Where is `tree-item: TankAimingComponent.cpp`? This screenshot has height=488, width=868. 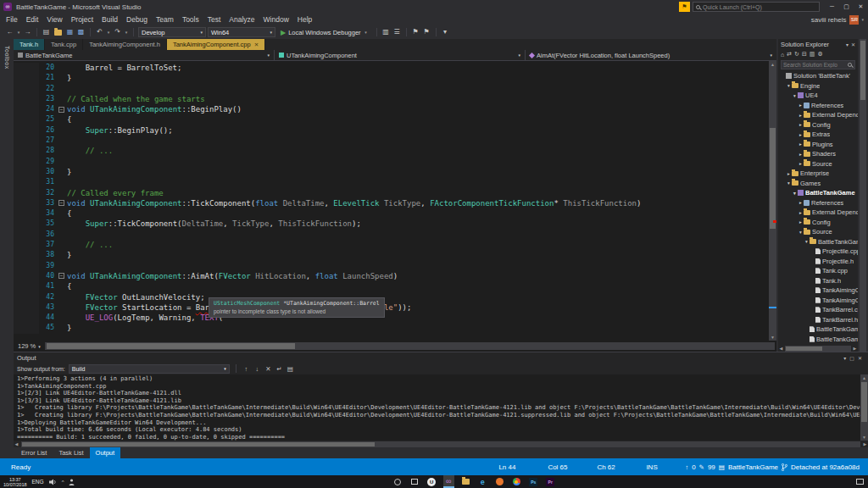 tree-item: TankAimingComponent.cpp is located at coordinates (818, 291).